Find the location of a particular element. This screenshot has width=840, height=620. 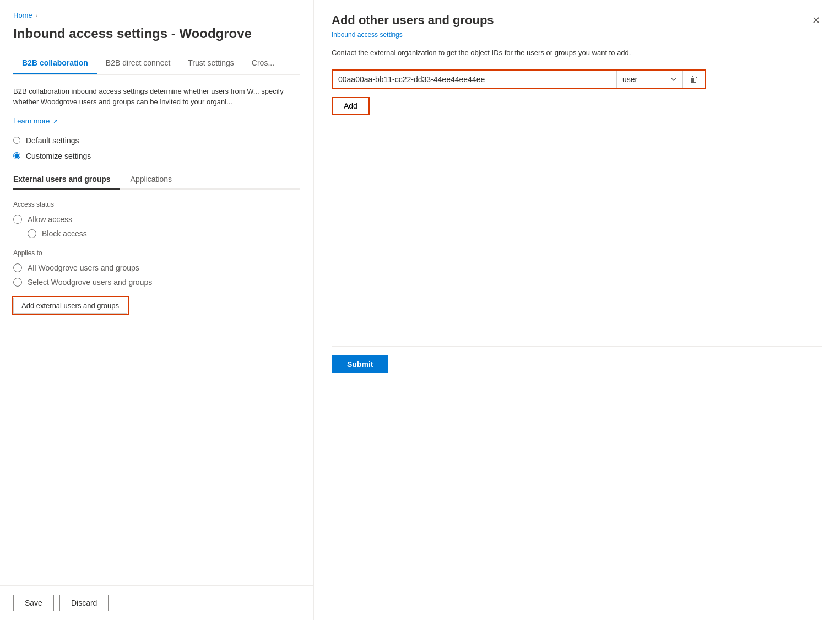

radio-all-users-input is located at coordinates (18, 268).